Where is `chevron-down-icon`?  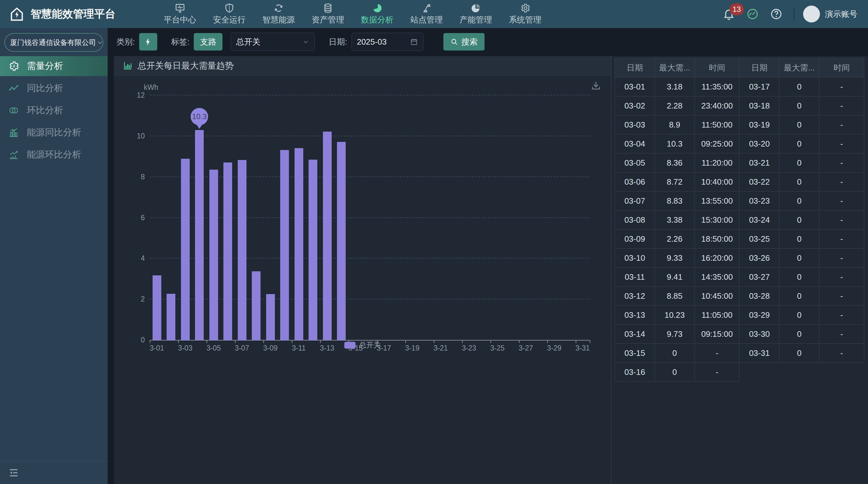 chevron-down-icon is located at coordinates (306, 42).